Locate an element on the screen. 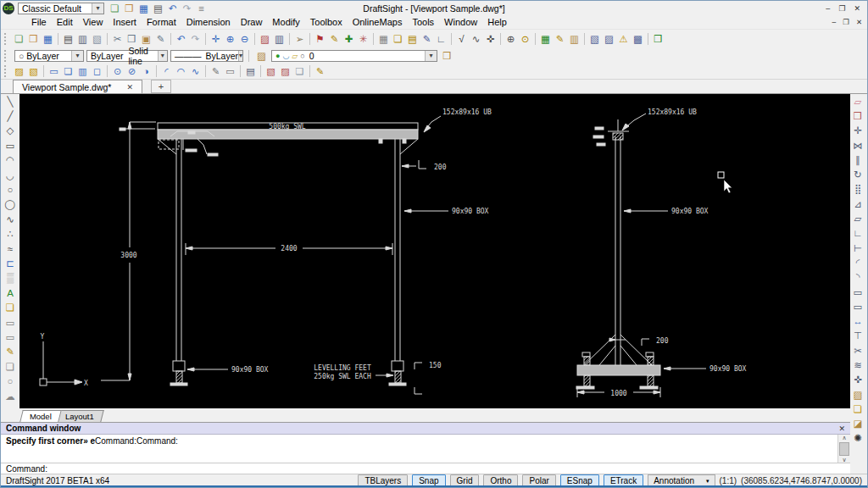  line-style-select: ByLayer Solid line ▾ is located at coordinates (127, 56).